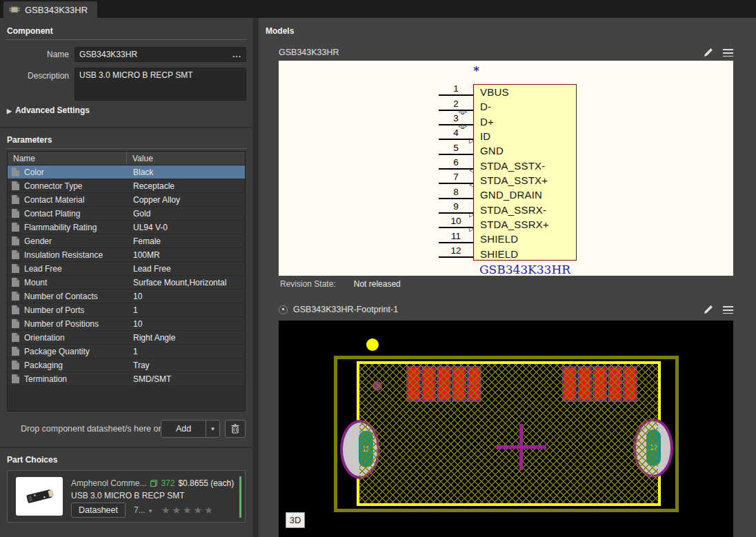 The width and height of the screenshot is (756, 537). What do you see at coordinates (126, 227) in the screenshot?
I see `table-row: Flammability Rating UL94 V-0` at bounding box center [126, 227].